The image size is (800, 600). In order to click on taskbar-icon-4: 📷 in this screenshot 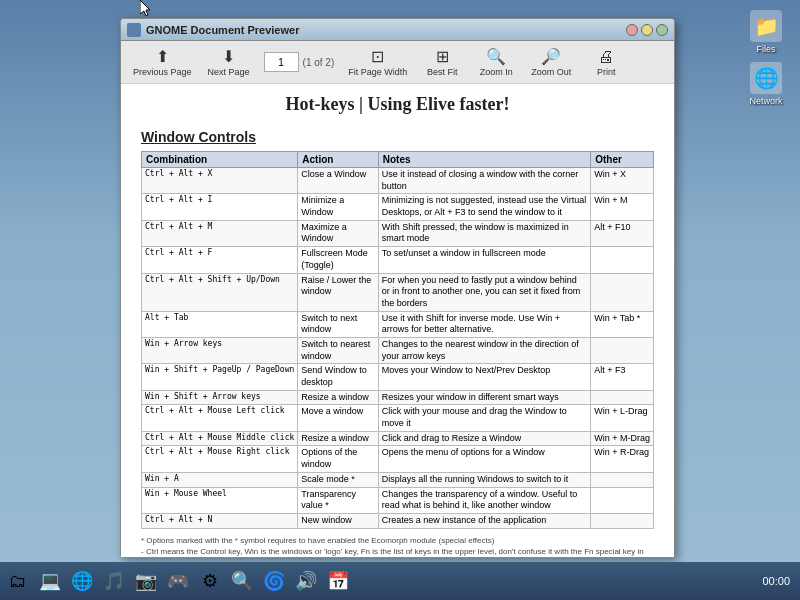, I will do `click(146, 581)`.